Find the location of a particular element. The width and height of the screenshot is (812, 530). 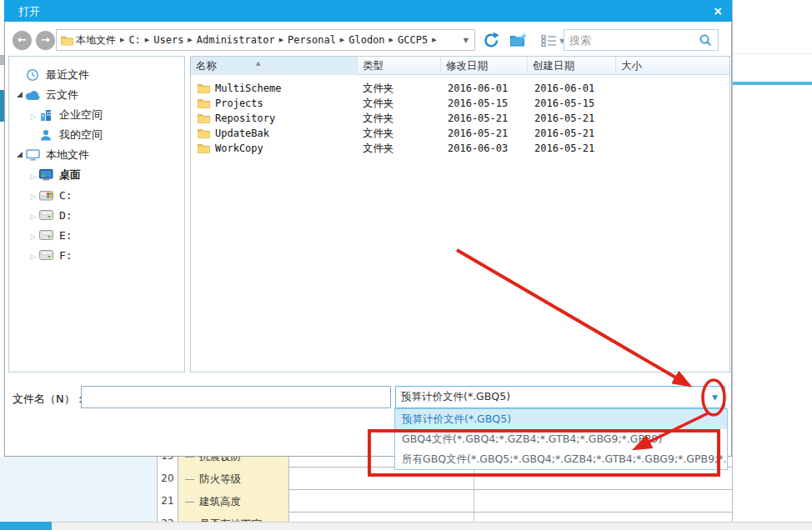

filetype-combobox: 预算计价文件(*.GBQ5) is located at coordinates (560, 397).